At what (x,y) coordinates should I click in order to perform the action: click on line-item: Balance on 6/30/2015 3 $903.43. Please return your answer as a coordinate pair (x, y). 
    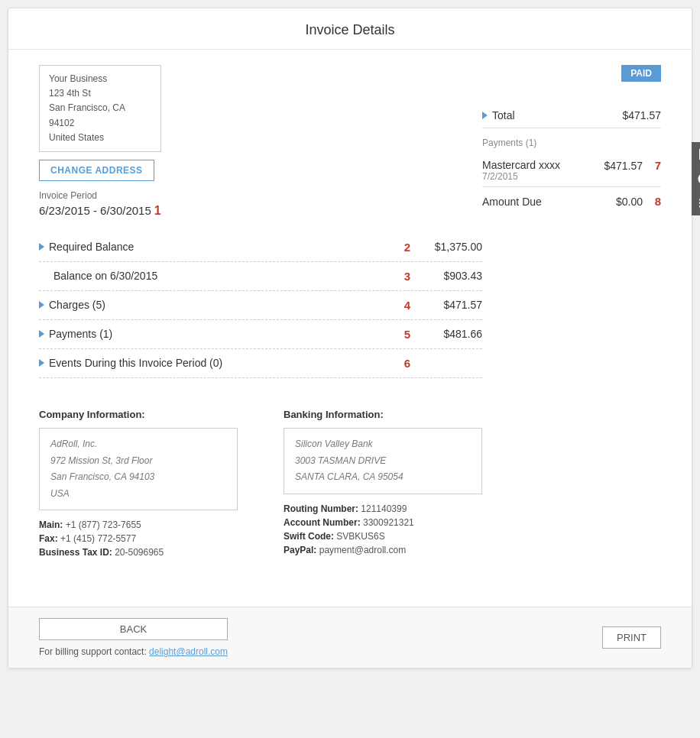
    Looking at the image, I should click on (261, 277).